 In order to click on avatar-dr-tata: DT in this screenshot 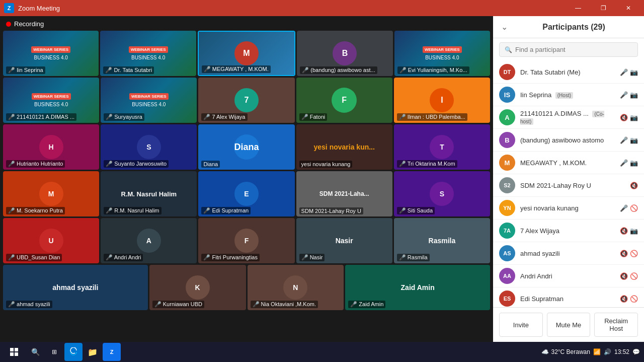, I will do `click(507, 72)`.